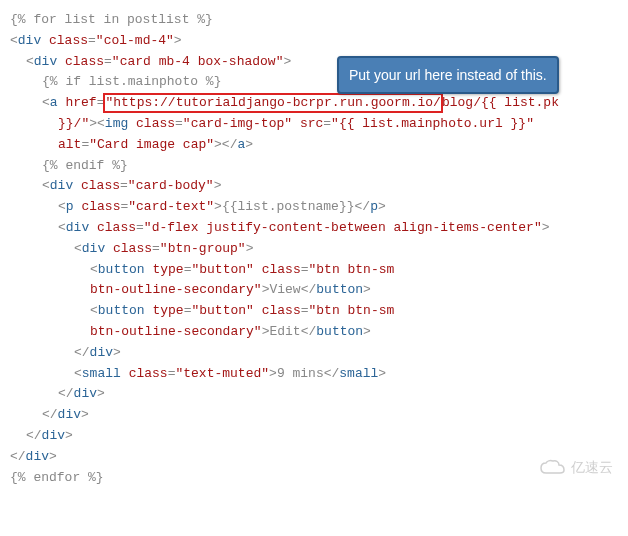 The height and width of the screenshot is (536, 628). Describe the element at coordinates (314, 478) in the screenshot. I see `code-line: {% endfor %}` at that location.